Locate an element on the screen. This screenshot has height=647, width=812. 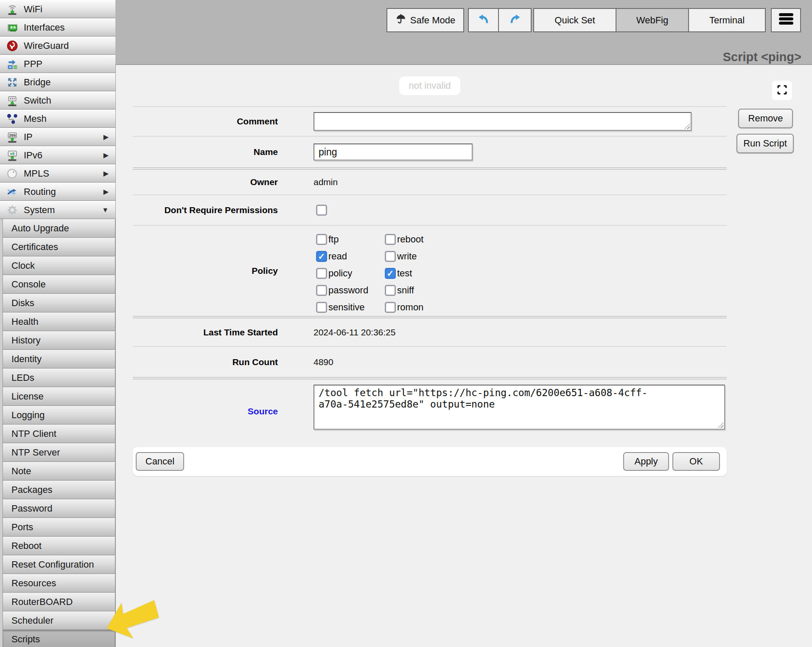
sidebar-item-health: Health is located at coordinates (59, 322).